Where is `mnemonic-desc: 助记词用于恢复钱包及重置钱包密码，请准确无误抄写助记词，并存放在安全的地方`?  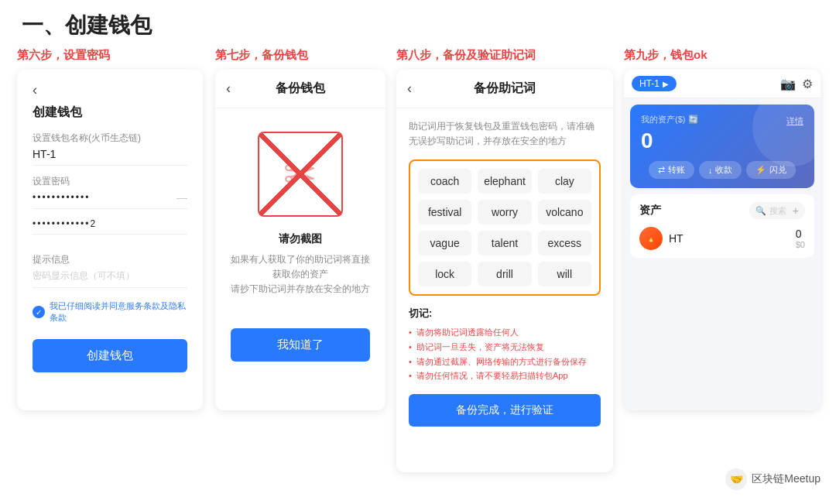
mnemonic-desc: 助记词用于恢复钱包及重置钱包密码，请准确无误抄写助记词，并存放在安全的地方 is located at coordinates (505, 134).